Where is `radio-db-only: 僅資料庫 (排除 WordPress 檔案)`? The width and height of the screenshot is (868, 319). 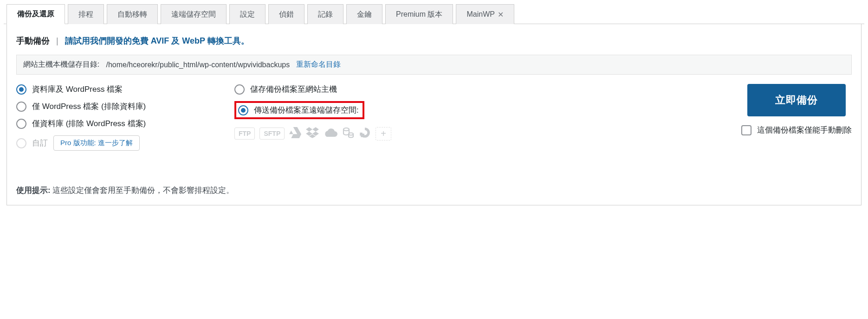 radio-db-only: 僅資料庫 (排除 WordPress 檔案) is located at coordinates (116, 123).